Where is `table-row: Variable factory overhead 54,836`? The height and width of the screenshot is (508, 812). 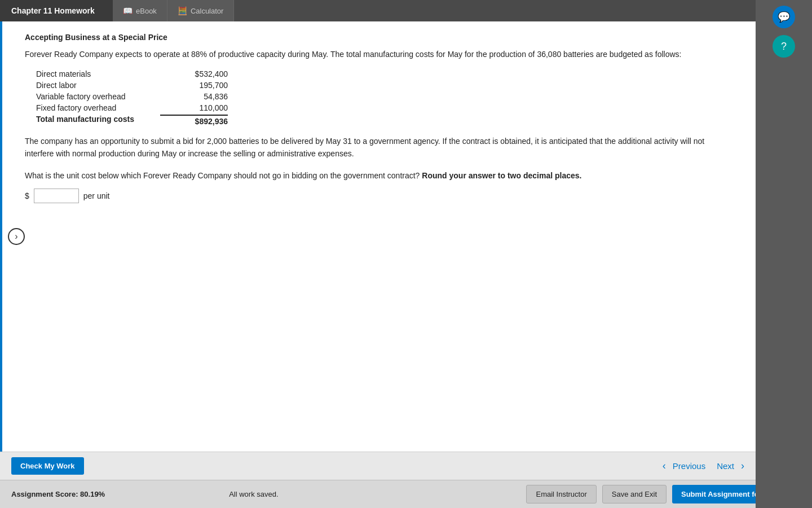 table-row: Variable factory overhead 54,836 is located at coordinates (385, 97).